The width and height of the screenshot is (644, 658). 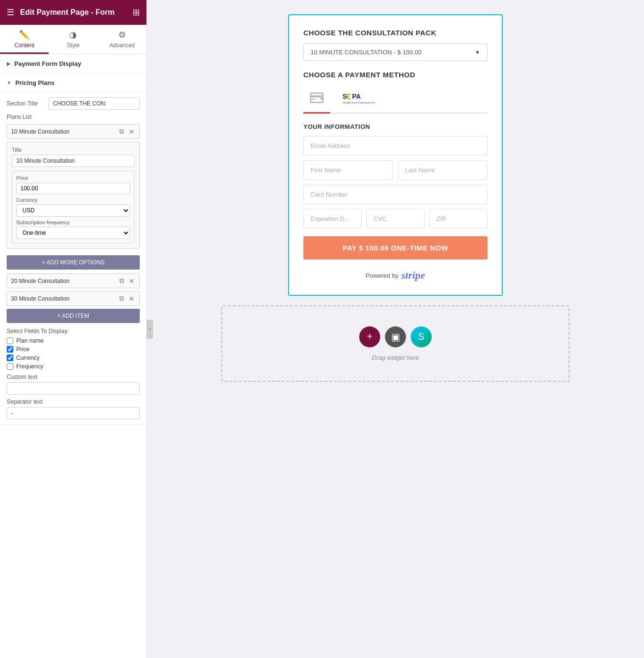 I want to click on plan-1-copy-icon: ⧉, so click(x=122, y=132).